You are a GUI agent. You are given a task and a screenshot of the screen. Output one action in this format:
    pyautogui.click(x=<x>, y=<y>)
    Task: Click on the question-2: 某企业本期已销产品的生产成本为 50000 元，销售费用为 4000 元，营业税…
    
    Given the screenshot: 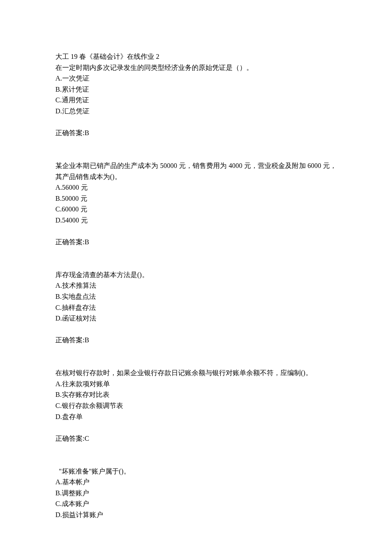 What is the action you would take?
    pyautogui.click(x=196, y=204)
    